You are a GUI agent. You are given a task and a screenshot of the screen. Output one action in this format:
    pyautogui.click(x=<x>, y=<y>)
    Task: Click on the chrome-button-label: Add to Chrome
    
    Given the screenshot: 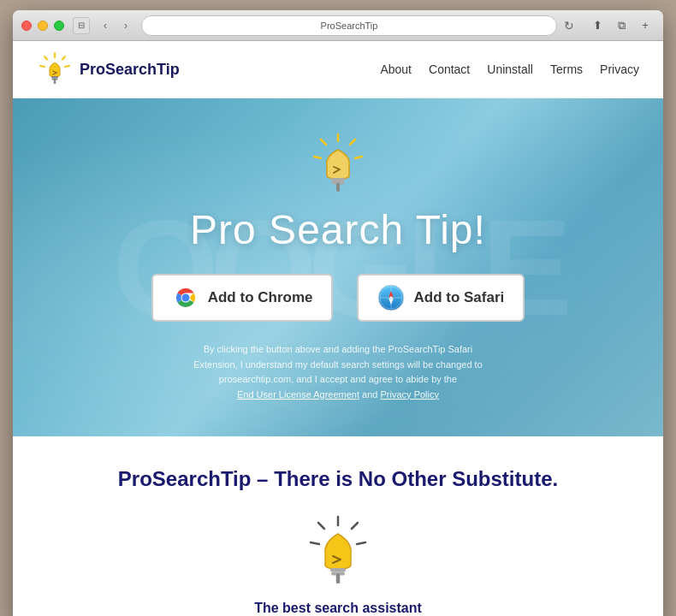 What is the action you would take?
    pyautogui.click(x=260, y=298)
    